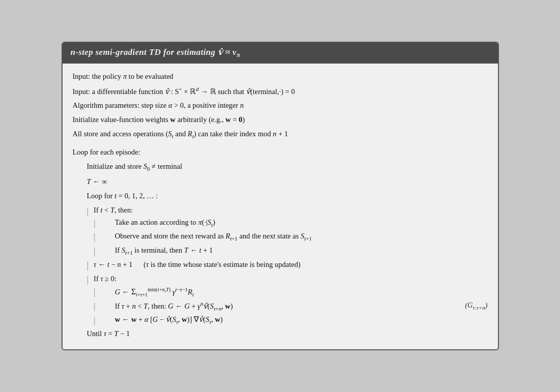 The height and width of the screenshot is (392, 560). I want to click on input-line-5: All store and access operations (St and …, so click(280, 135).